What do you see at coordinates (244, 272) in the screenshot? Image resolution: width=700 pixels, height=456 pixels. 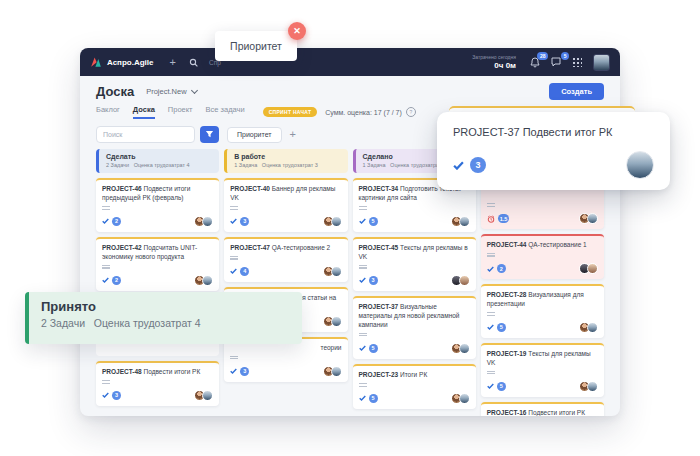 I see `estimate-badge: 4` at bounding box center [244, 272].